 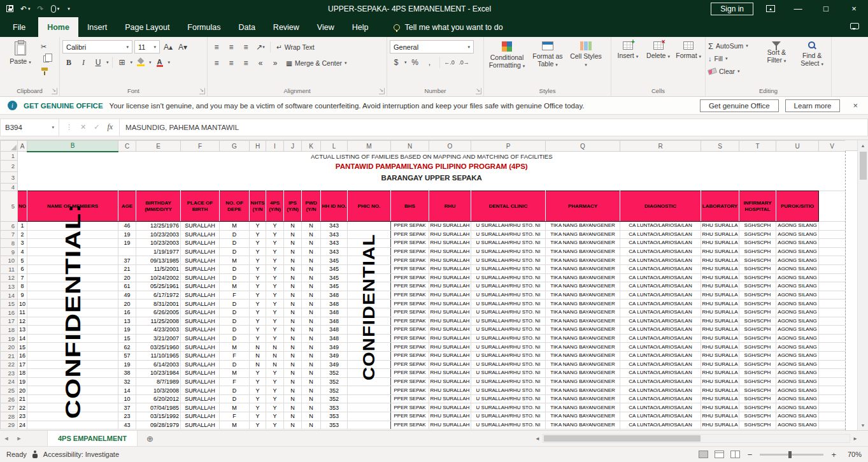 What do you see at coordinates (293, 243) in the screenshot?
I see `cell-J8: N` at bounding box center [293, 243].